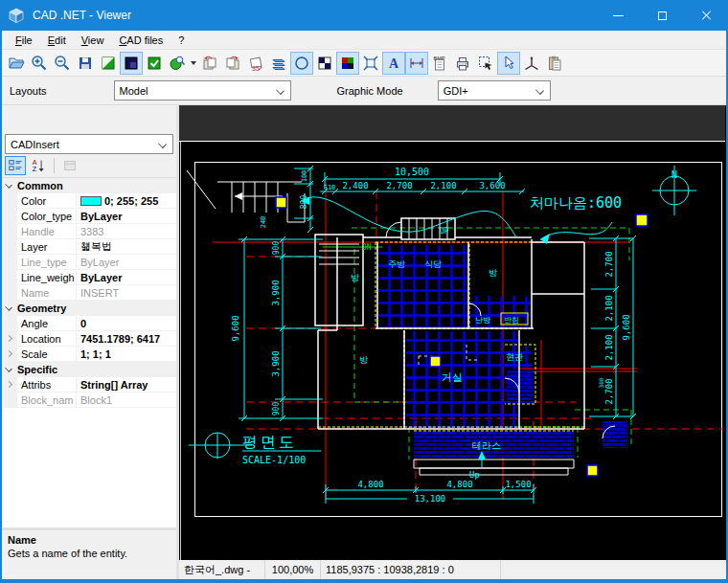 The height and width of the screenshot is (583, 728). What do you see at coordinates (555, 63) in the screenshot?
I see `paste-button` at bounding box center [555, 63].